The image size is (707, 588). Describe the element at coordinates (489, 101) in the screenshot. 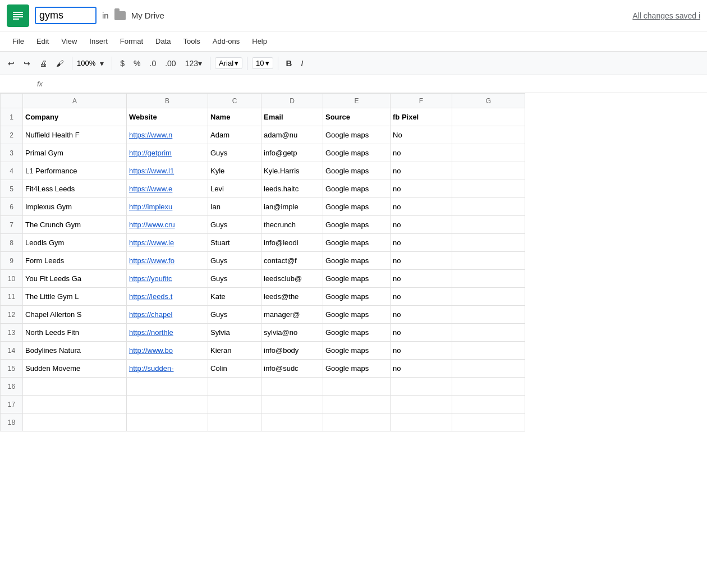

I see `col-header-G: G` at that location.